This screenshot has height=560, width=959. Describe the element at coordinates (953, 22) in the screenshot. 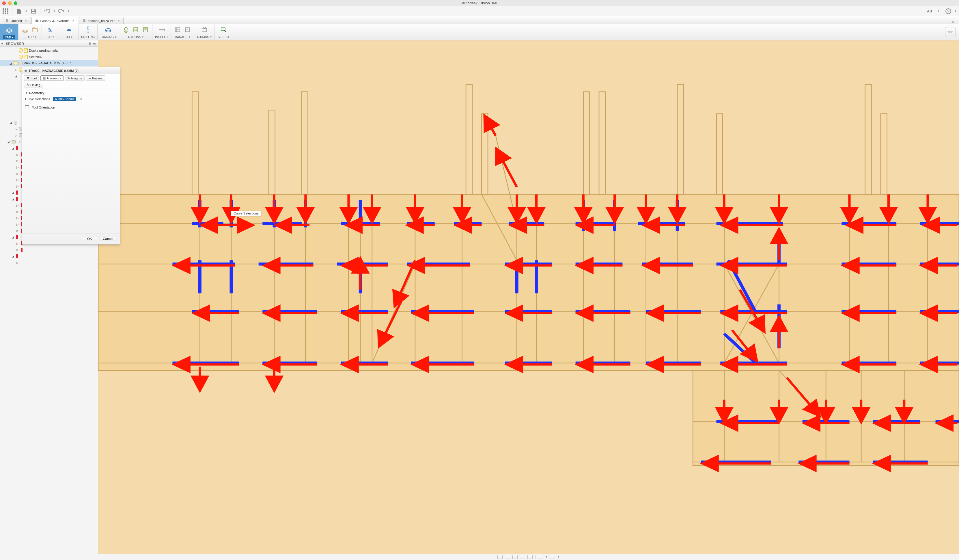

I see `collapse-ribbon-icon` at that location.